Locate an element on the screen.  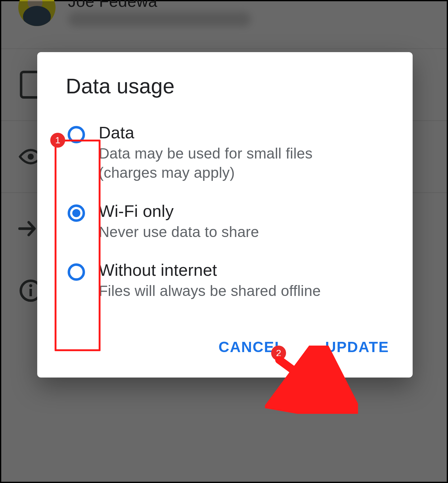
option-wifi-subtitle: Never use data to share is located at coordinates (179, 232).